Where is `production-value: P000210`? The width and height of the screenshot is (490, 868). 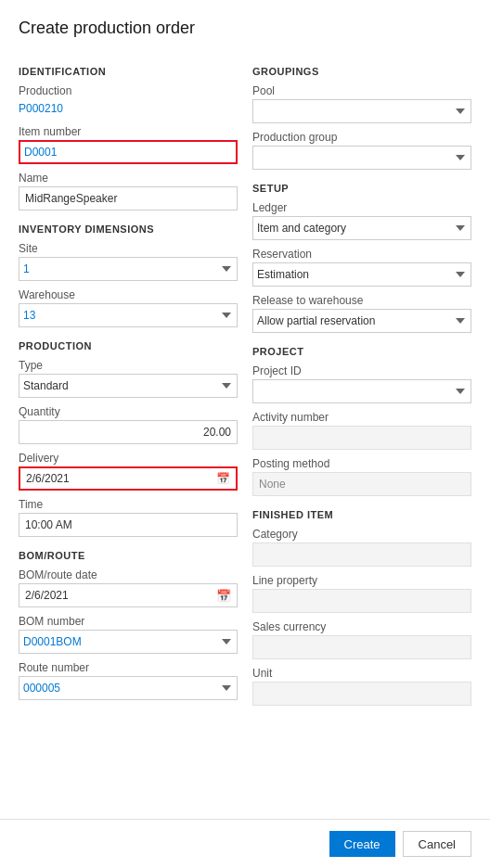 production-value: P000210 is located at coordinates (128, 108).